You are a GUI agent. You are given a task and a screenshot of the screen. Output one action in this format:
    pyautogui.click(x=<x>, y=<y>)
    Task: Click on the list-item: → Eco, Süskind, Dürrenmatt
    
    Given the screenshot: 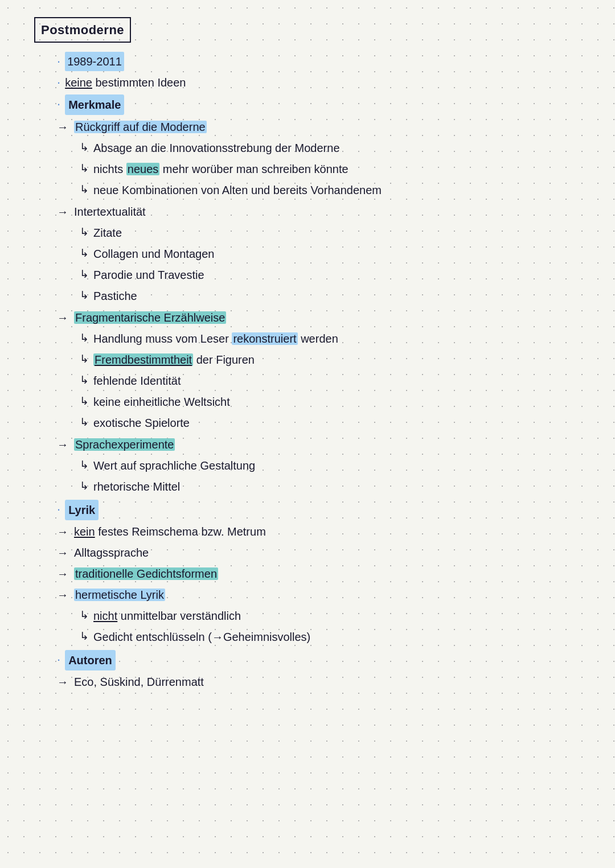 What is the action you would take?
    pyautogui.click(x=310, y=682)
    